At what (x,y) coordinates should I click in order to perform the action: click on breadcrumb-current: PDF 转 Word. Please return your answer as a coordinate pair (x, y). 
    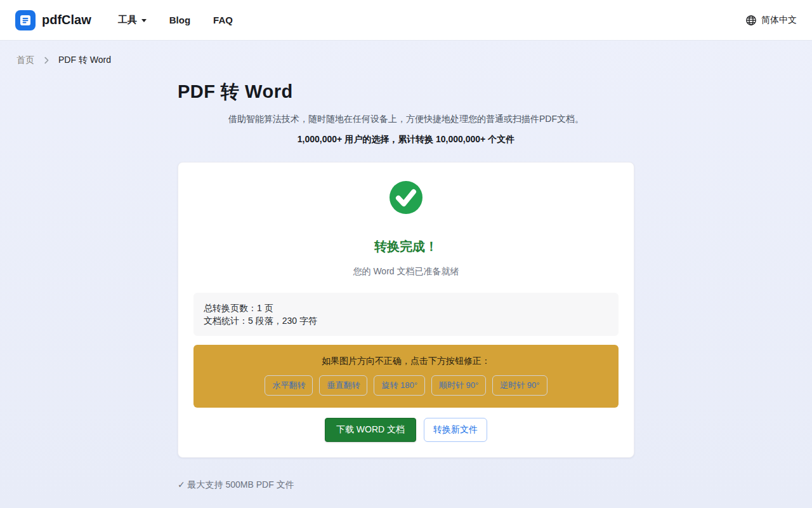
    Looking at the image, I should click on (85, 60).